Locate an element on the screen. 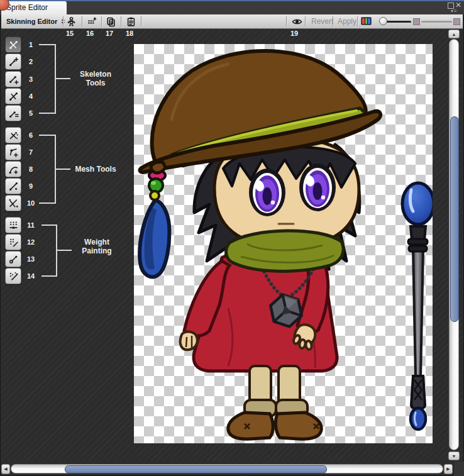 This screenshot has width=464, height=476. tab-title: Sprite Editor is located at coordinates (27, 8).